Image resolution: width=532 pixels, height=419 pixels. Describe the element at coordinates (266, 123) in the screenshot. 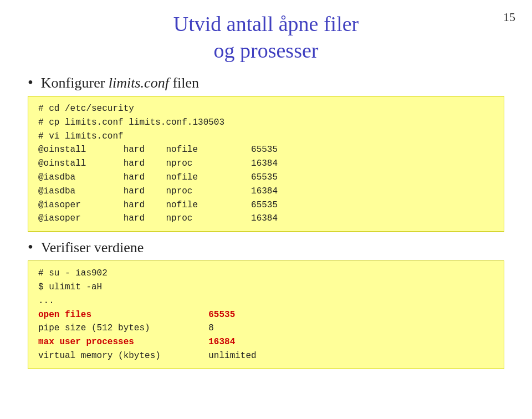

I see `code-line-2: # cp limits.conf limits.conf.130503` at that location.